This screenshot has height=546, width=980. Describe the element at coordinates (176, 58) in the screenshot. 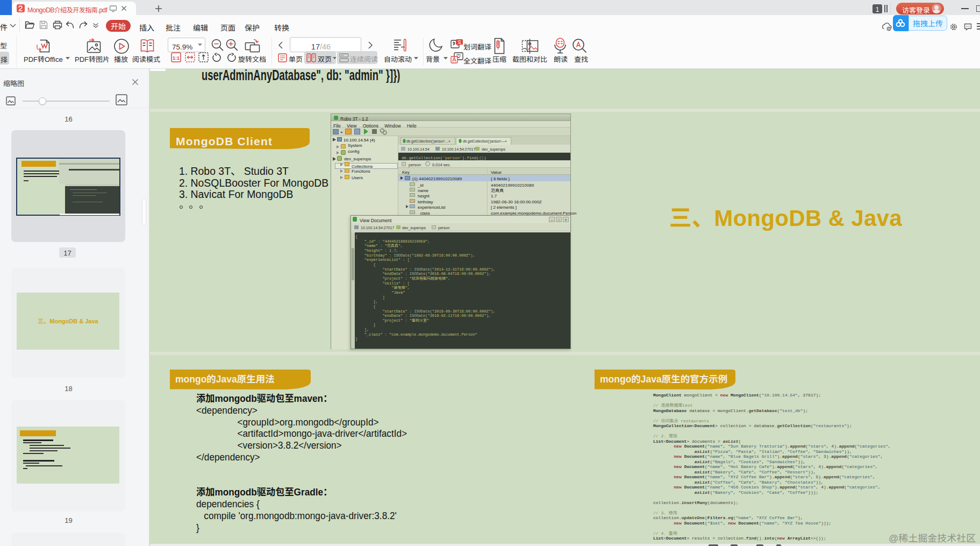

I see `svg-text: 1:1` at that location.